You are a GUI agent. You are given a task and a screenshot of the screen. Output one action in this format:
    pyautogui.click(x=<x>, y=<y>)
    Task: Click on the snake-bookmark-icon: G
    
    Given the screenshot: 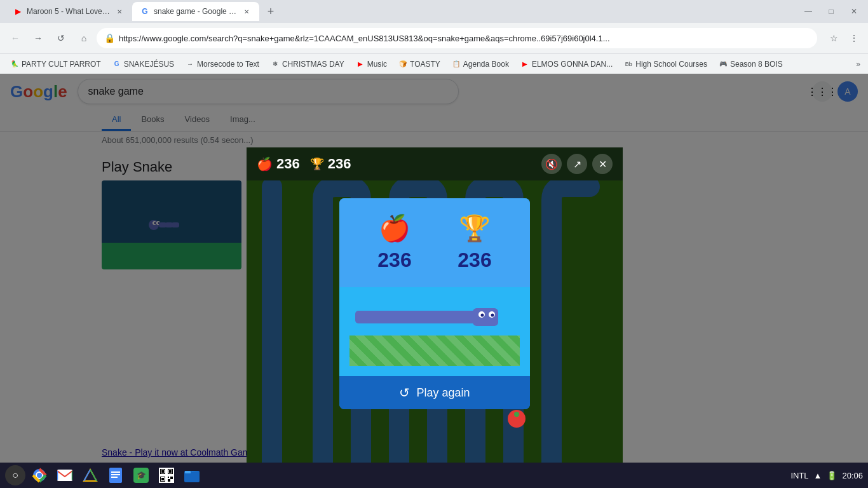 What is the action you would take?
    pyautogui.click(x=117, y=64)
    